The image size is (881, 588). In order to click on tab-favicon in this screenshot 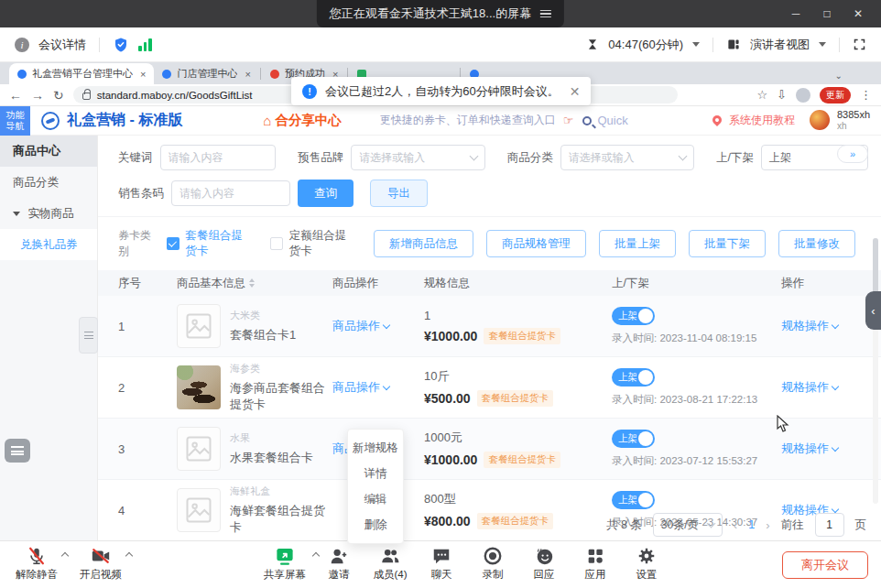, I will do `click(167, 74)`.